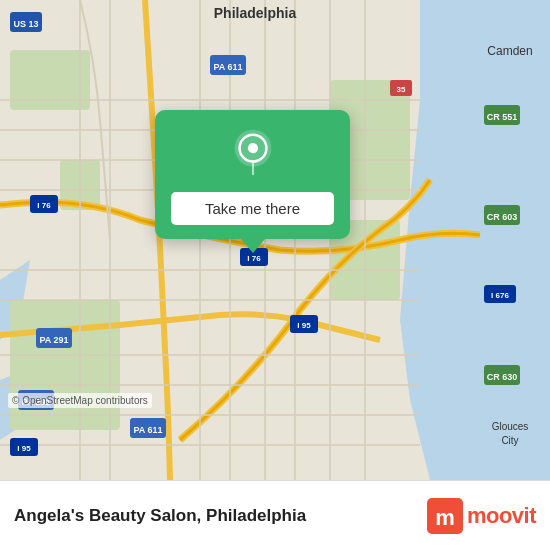  Describe the element at coordinates (510, 51) in the screenshot. I see `svg-text: Camden` at that location.